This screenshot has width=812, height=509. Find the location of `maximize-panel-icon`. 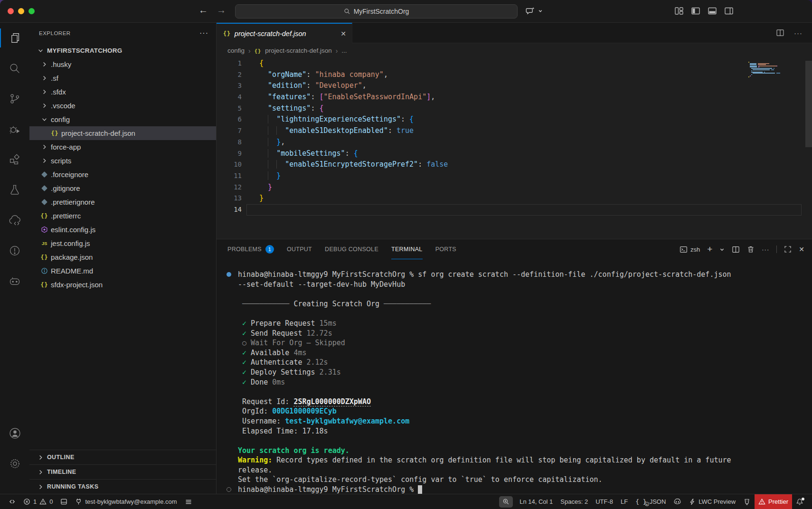

maximize-panel-icon is located at coordinates (788, 249).